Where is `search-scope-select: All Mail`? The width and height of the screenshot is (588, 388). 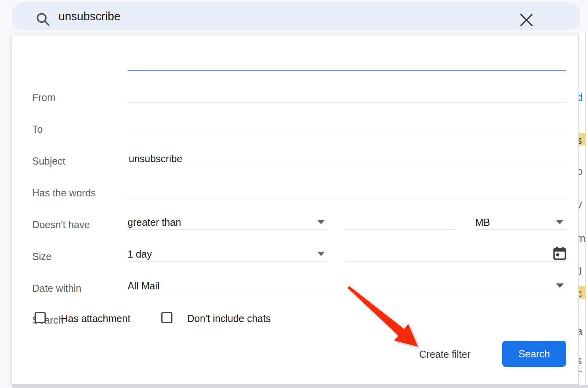
search-scope-select: All Mail is located at coordinates (144, 286).